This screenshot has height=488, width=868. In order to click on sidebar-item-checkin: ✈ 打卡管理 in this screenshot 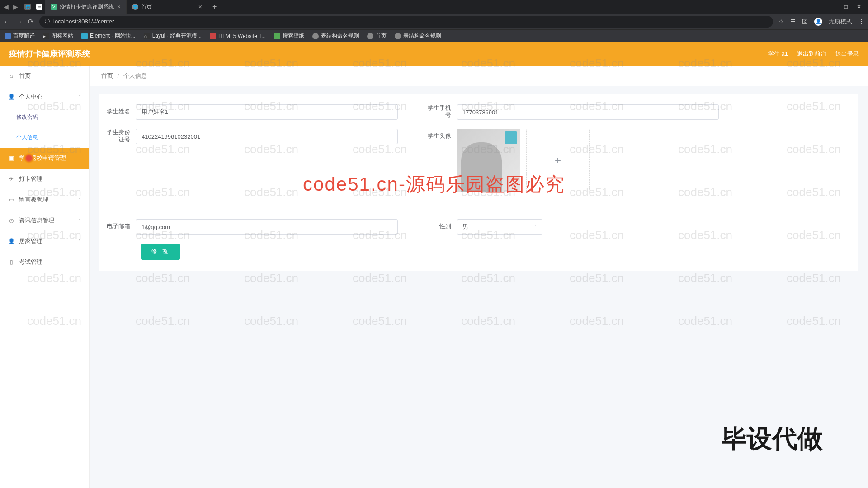, I will do `click(44, 179)`.